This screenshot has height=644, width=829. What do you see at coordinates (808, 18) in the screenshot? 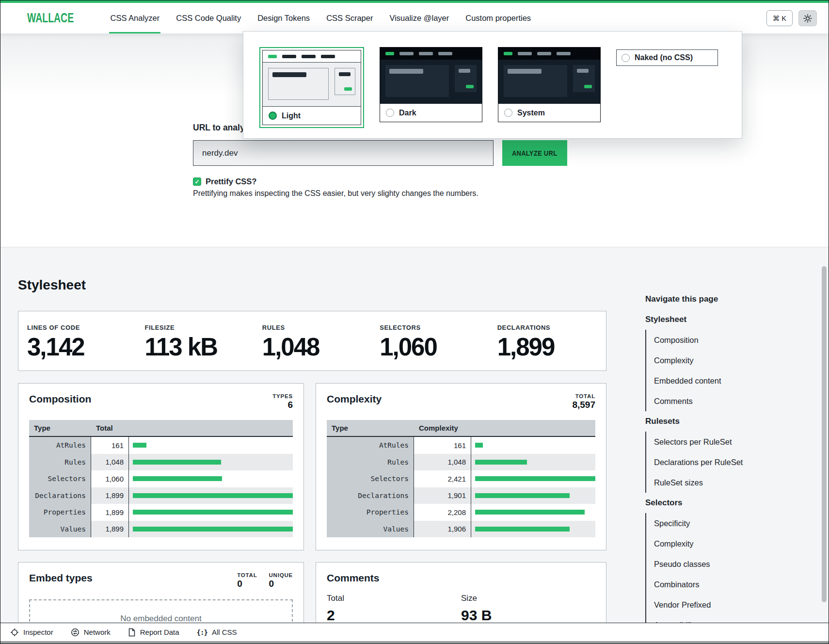
I see `theme-toggle-button` at bounding box center [808, 18].